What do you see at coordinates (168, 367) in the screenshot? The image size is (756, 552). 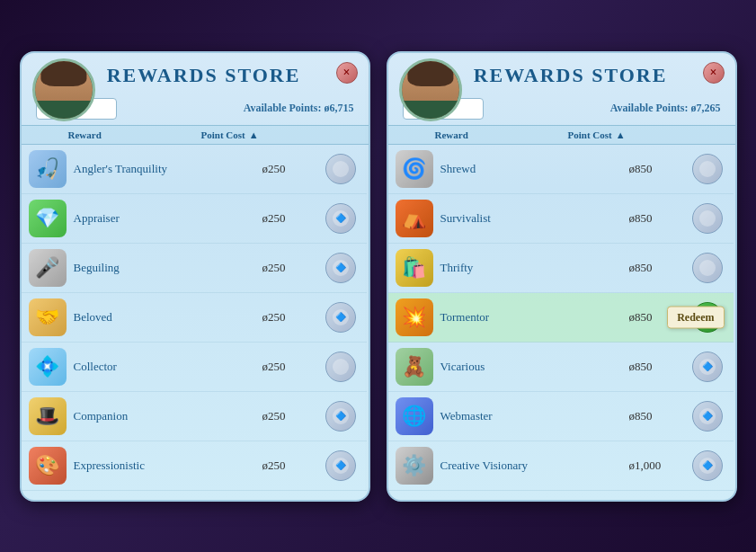 I see `reward-name: Collector` at bounding box center [168, 367].